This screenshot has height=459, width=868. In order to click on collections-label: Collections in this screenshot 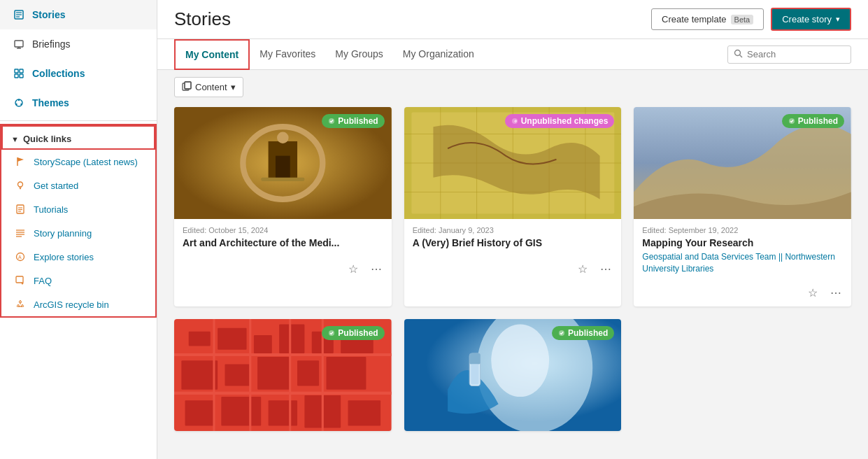, I will do `click(59, 73)`.